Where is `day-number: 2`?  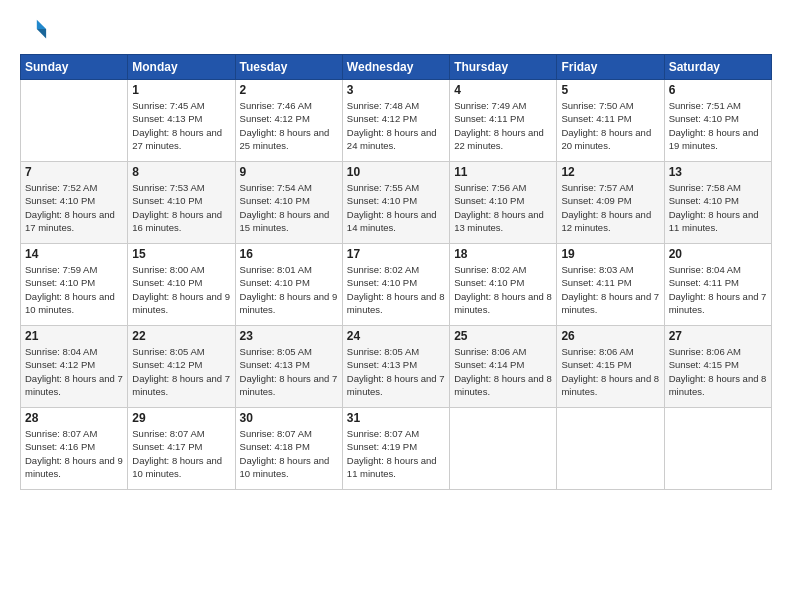
day-number: 2 is located at coordinates (289, 90).